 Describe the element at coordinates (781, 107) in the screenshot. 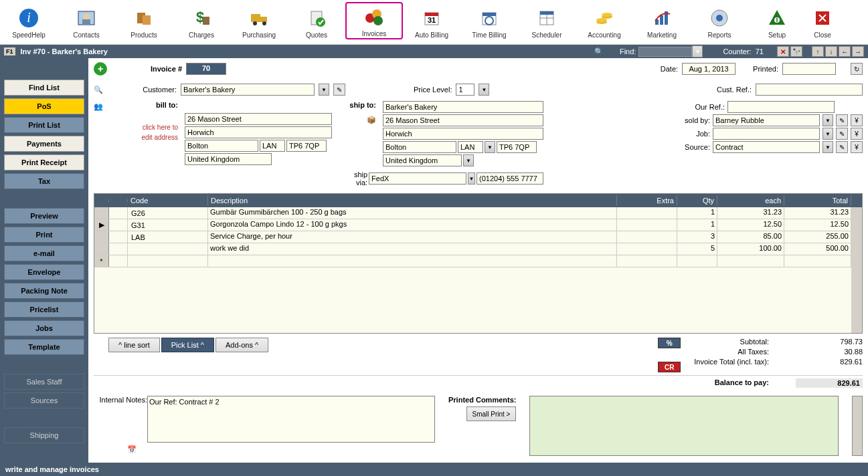

I see `our-ref-field` at that location.